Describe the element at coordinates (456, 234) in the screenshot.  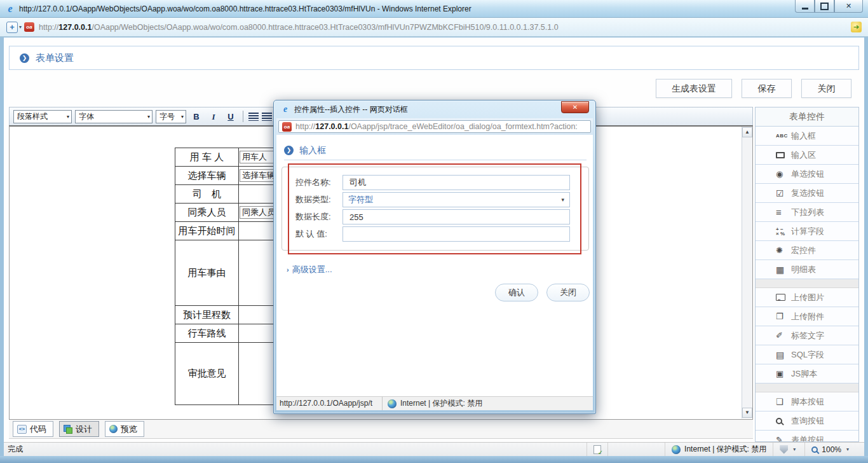
I see `default-value-input` at that location.